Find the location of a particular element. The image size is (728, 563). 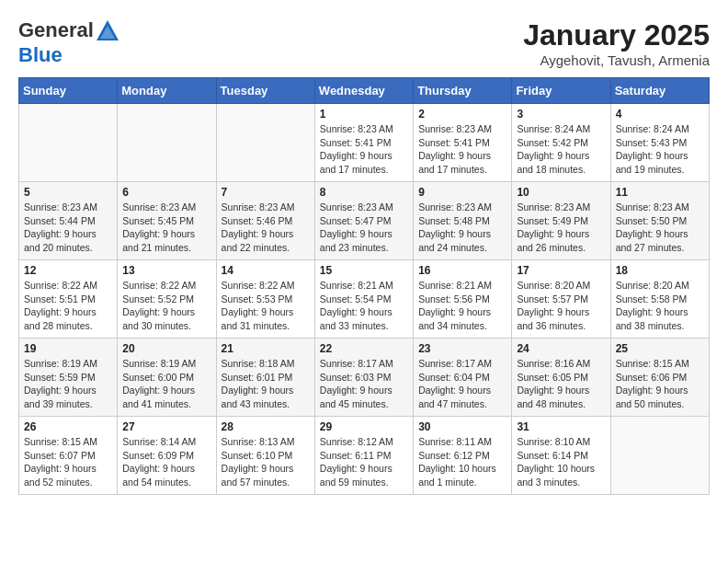

day-info: Sunrise: 8:11 AMSunset: 6:12 PMDaylight:… is located at coordinates (462, 462).